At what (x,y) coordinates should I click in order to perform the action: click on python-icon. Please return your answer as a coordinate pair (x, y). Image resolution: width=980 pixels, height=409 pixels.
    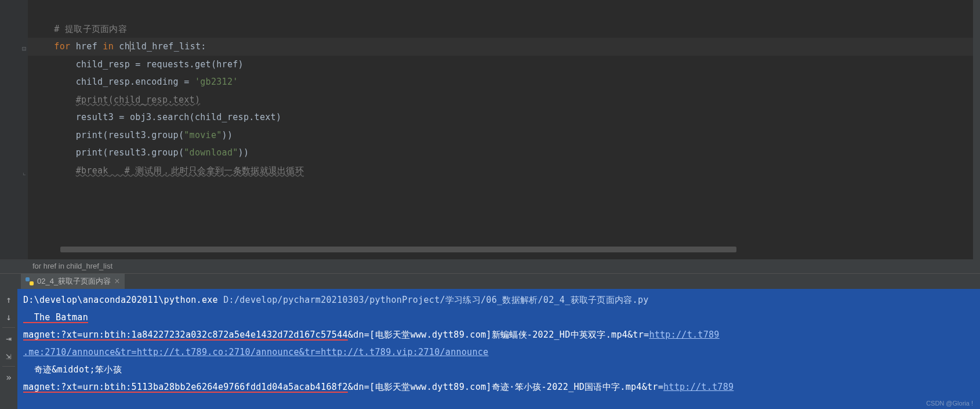
    Looking at the image, I should click on (30, 281).